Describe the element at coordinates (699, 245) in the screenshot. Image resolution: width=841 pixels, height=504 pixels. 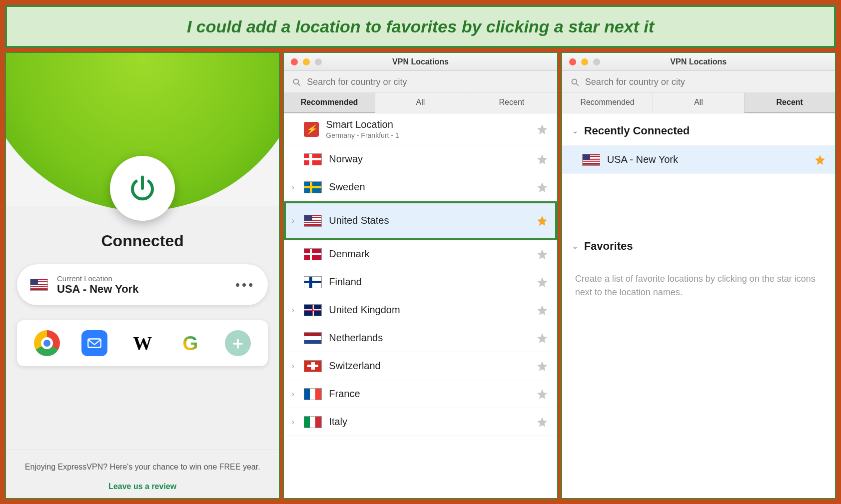
I see `favorites-header: ⌄ Favorites` at that location.